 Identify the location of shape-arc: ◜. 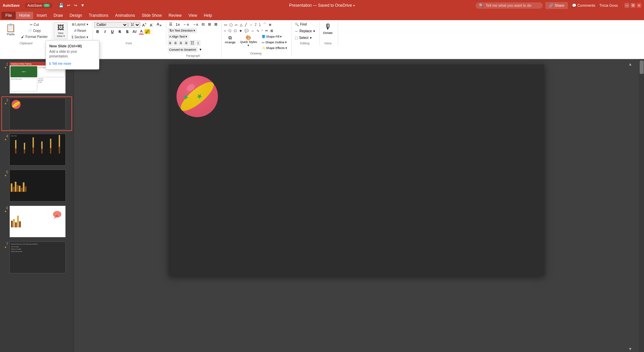
(262, 31).